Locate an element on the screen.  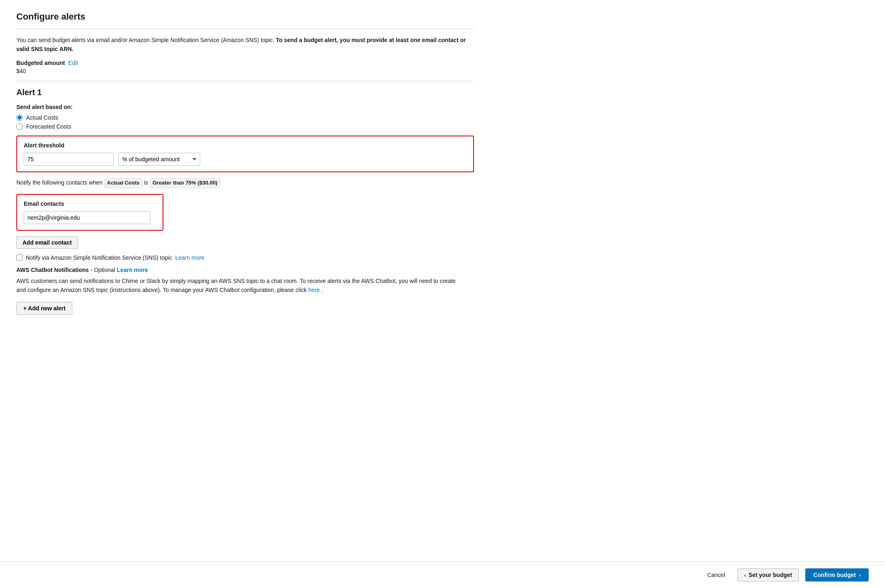
page-title: Configure alerts is located at coordinates (245, 17).